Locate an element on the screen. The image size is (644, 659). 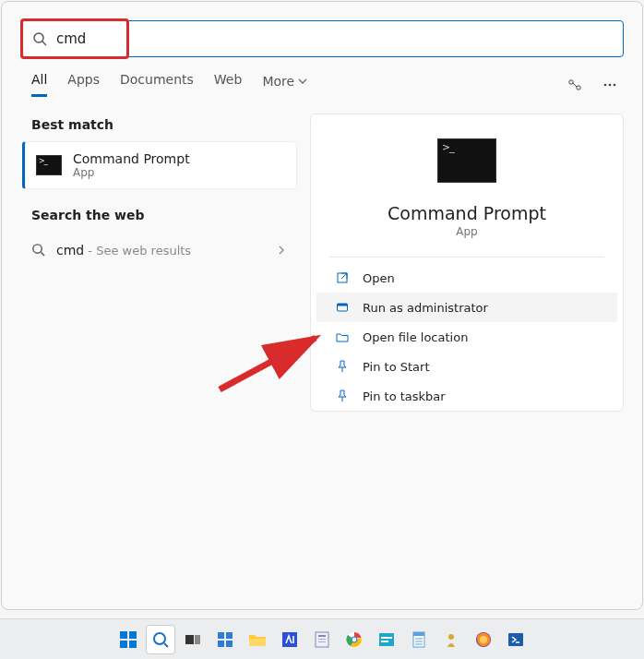
taskbar-notepad is located at coordinates (419, 640).